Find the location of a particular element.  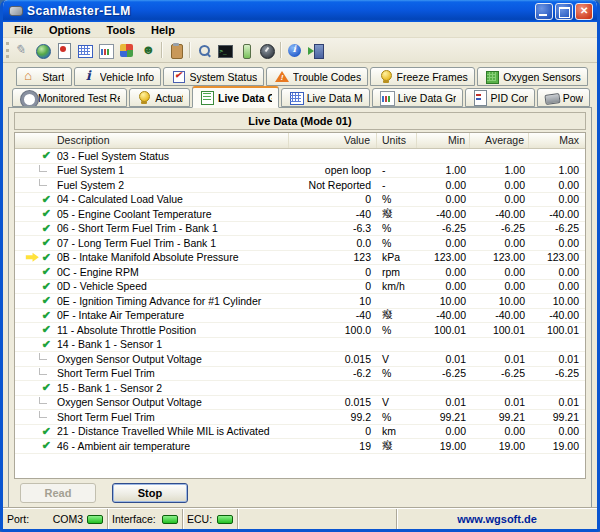

tab-live-data-meter: Live Data Meter is located at coordinates (326, 98).